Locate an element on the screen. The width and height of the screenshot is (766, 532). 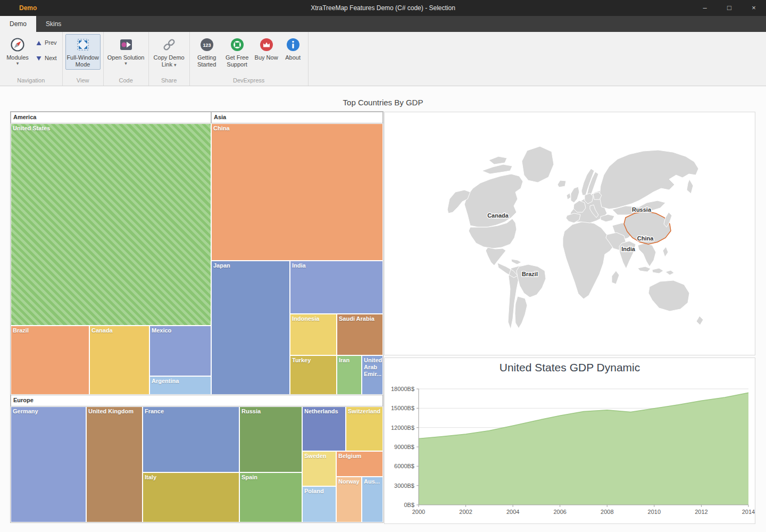
treemap-tile-germany: Germany is located at coordinates (48, 464).